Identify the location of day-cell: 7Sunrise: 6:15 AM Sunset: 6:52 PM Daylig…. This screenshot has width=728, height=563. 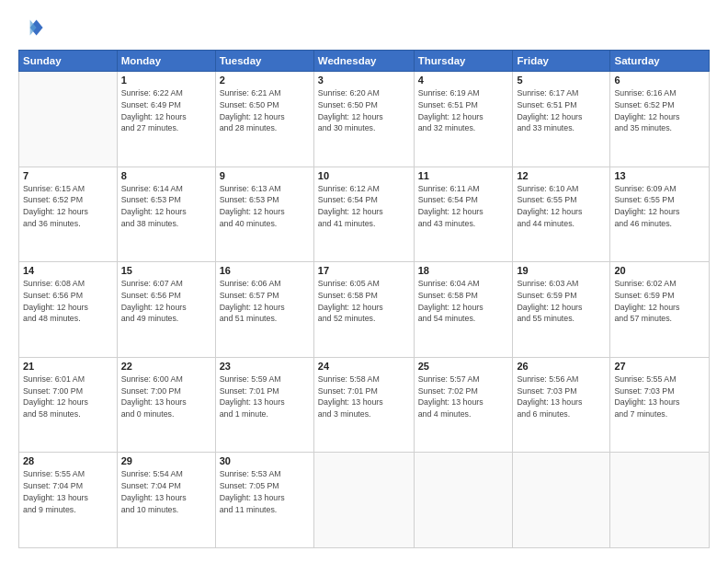
(68, 214).